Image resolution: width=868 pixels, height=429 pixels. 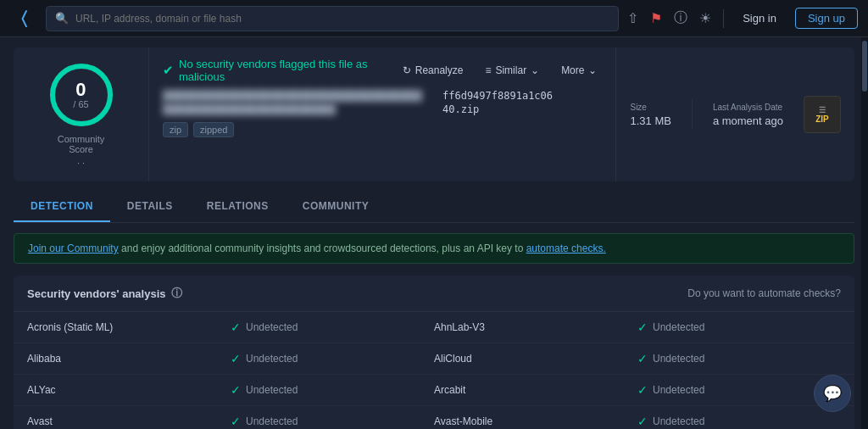 I want to click on more-button: More ⌄, so click(x=579, y=70).